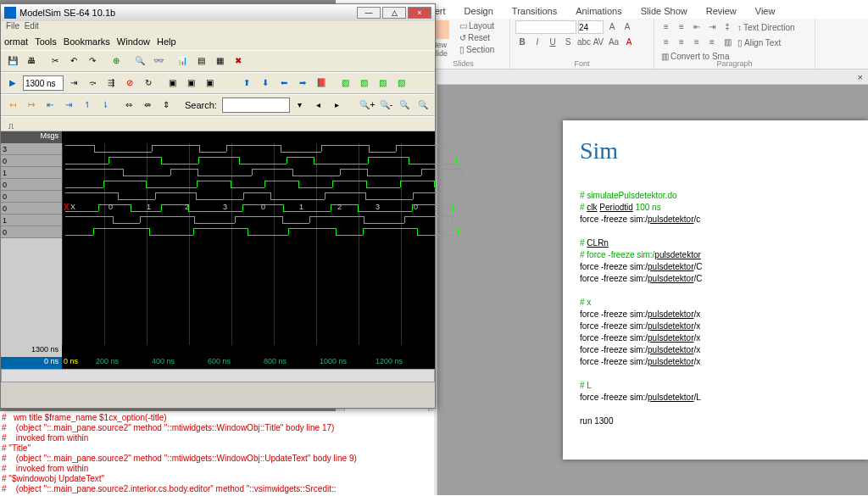 The width and height of the screenshot is (868, 496). Describe the element at coordinates (337, 105) in the screenshot. I see `find-next-icon: ▸` at that location.